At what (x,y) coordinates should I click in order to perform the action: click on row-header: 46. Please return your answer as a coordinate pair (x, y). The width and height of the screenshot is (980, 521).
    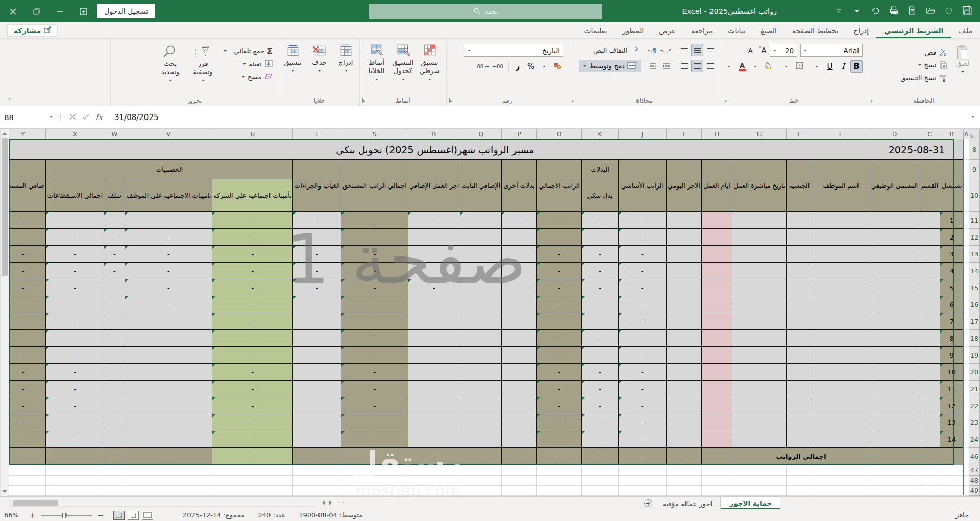
    Looking at the image, I should click on (975, 457).